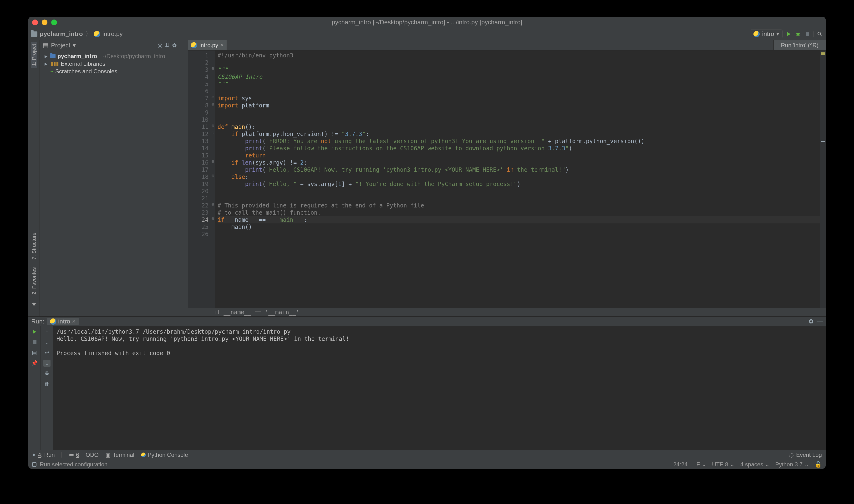 The height and width of the screenshot is (504, 854). Describe the element at coordinates (160, 46) in the screenshot. I see `locate-icon: ◎` at that location.